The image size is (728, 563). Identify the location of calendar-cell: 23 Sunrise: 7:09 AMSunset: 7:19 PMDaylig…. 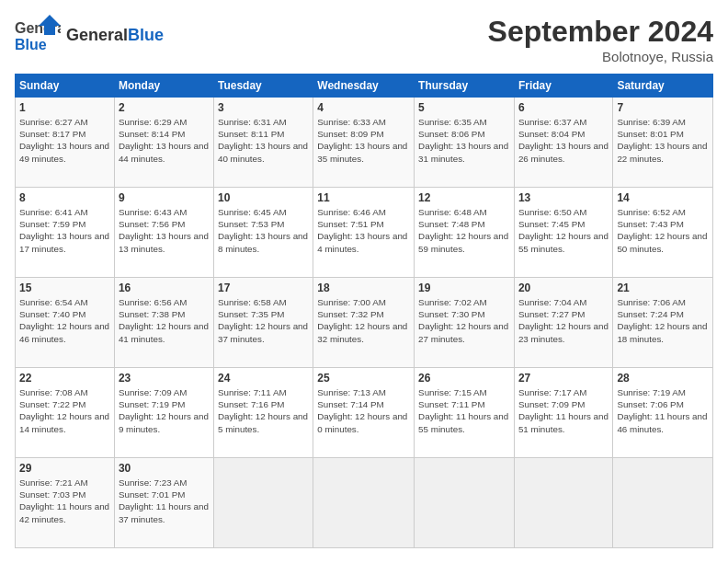
(164, 413).